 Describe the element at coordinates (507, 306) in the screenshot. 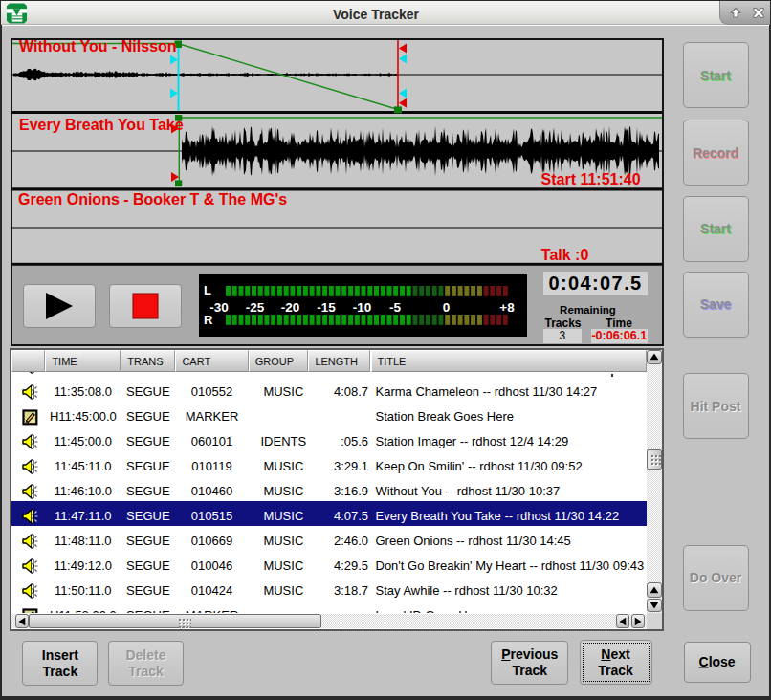

I see `svg-text: +8` at that location.